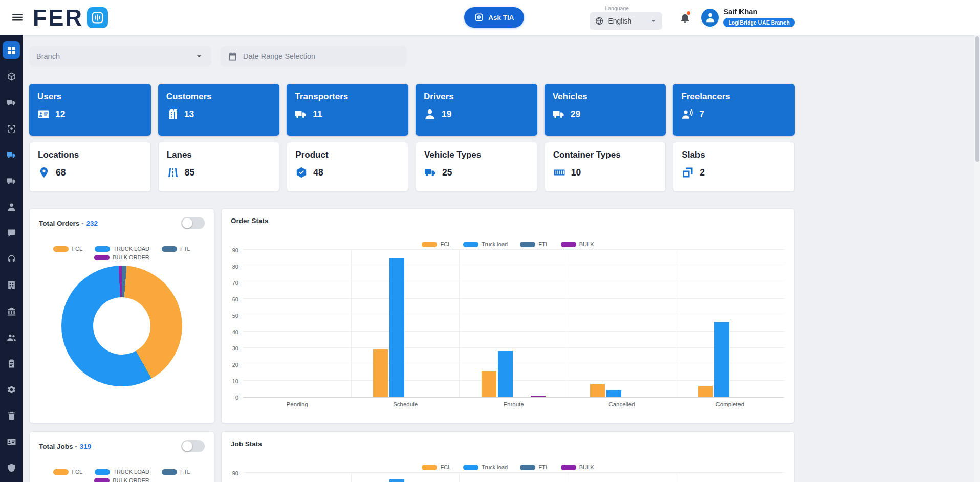  What do you see at coordinates (279, 56) in the screenshot?
I see `date-range-placeholder: Date Range Selection` at bounding box center [279, 56].